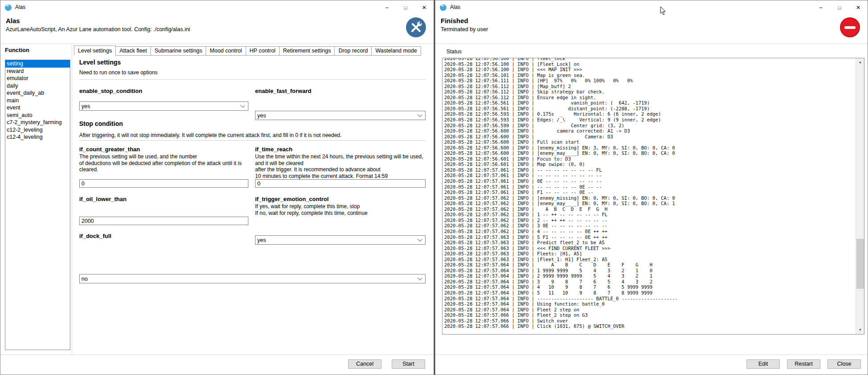 The image size is (868, 375). What do you see at coordinates (365, 364) in the screenshot?
I see `cancel-button: Cancel` at bounding box center [365, 364].